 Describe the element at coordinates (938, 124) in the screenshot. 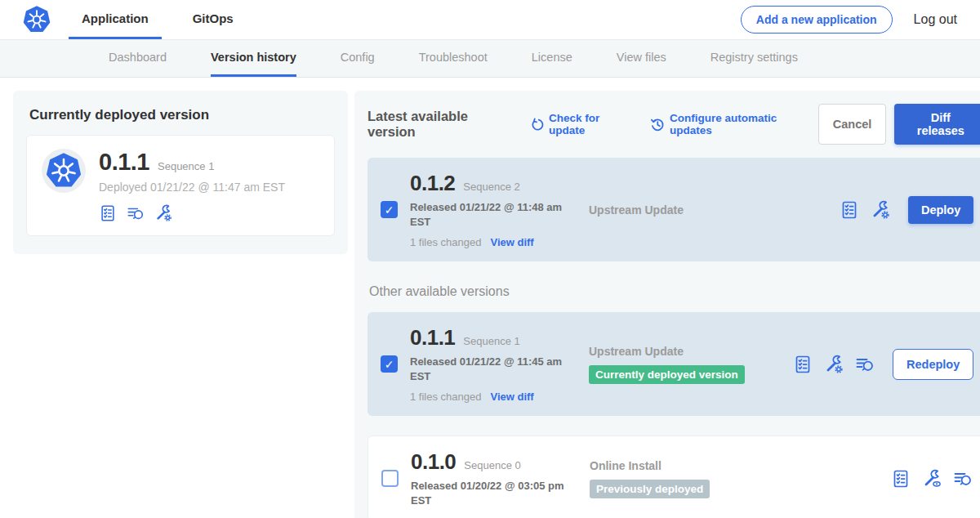

I see `diff-releases-button: Diff releases` at that location.